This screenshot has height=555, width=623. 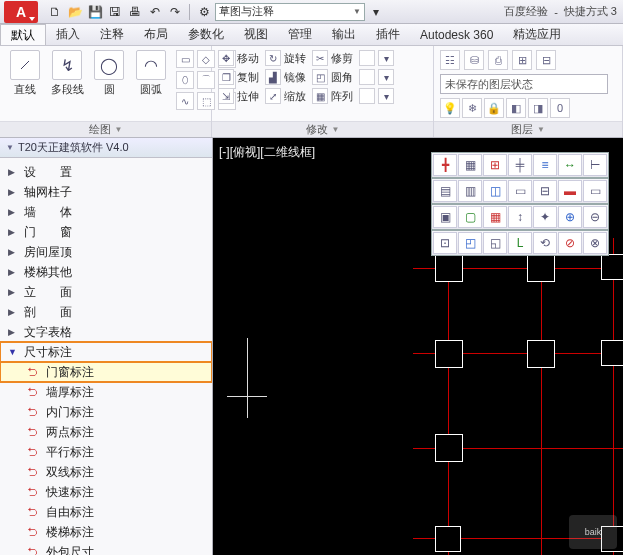 What do you see at coordinates (470, 243) in the screenshot?
I see `tb-btn: ◰` at bounding box center [470, 243].